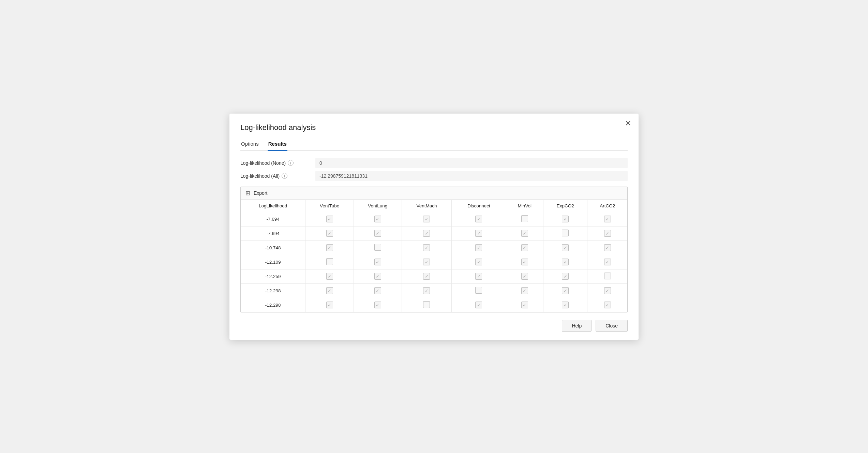  What do you see at coordinates (434, 276) in the screenshot?
I see `table-row: -12.259✓✓✓✓✓✓` at bounding box center [434, 276].